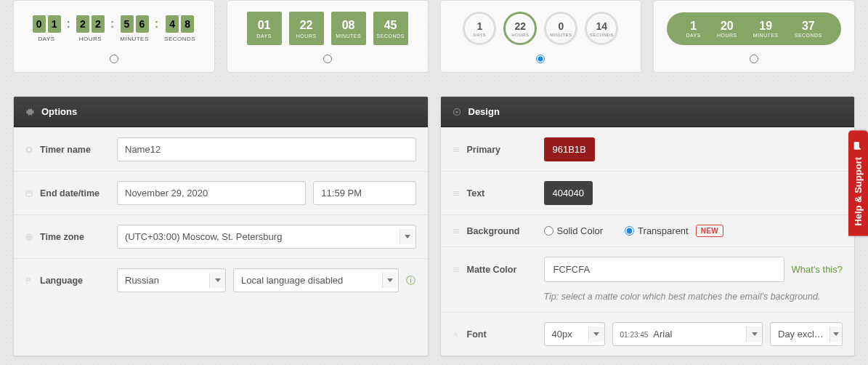  Describe the element at coordinates (574, 231) in the screenshot. I see `bg-solid-radio: Solid Color` at that location.